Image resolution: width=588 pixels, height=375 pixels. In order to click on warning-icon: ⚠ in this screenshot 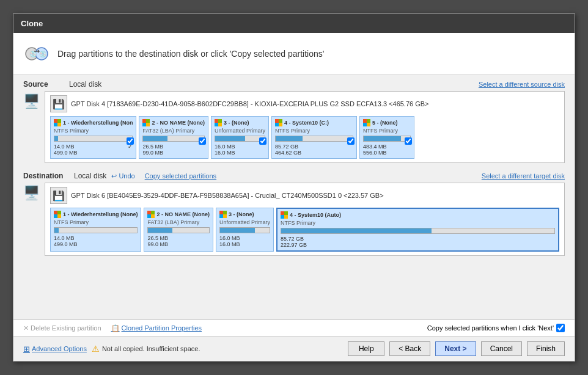, I will do `click(95, 349)`.